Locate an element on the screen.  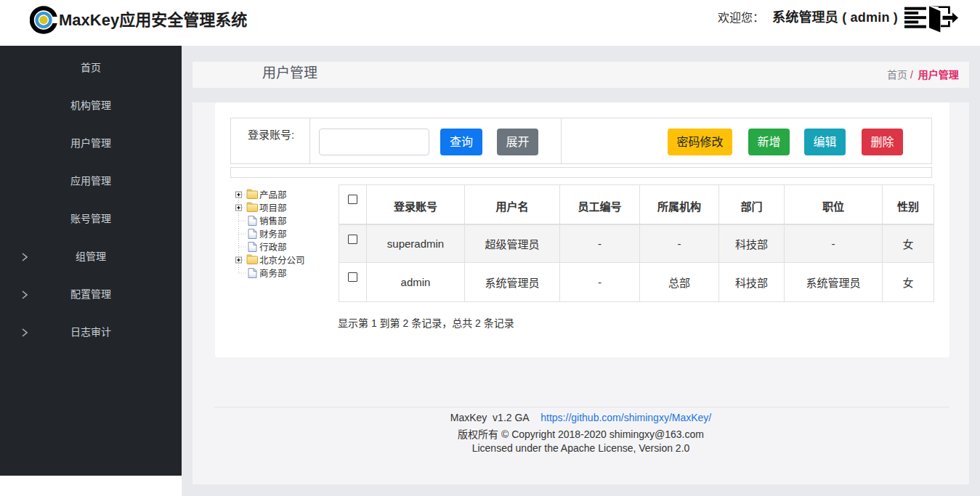
svg-text: 项目部 is located at coordinates (273, 208).